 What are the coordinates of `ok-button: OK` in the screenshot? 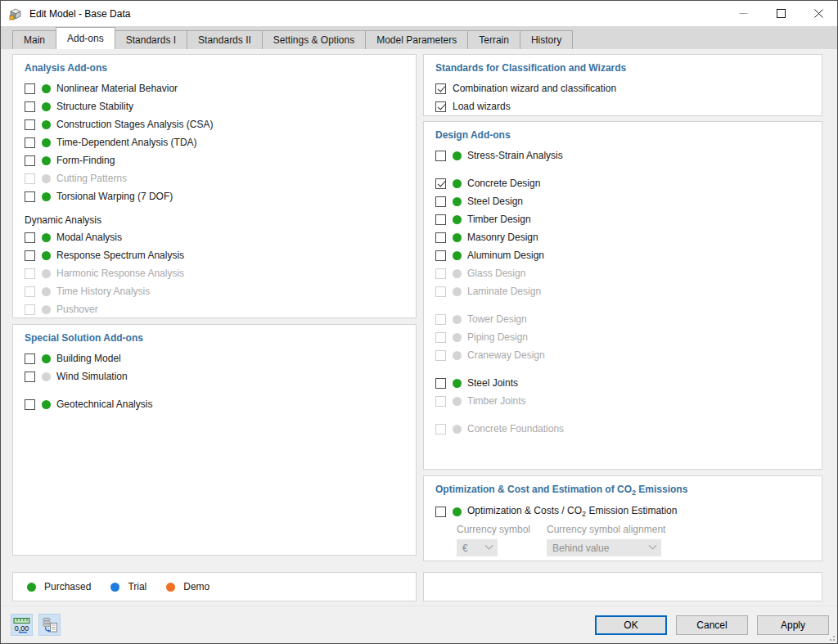 It's located at (631, 625).